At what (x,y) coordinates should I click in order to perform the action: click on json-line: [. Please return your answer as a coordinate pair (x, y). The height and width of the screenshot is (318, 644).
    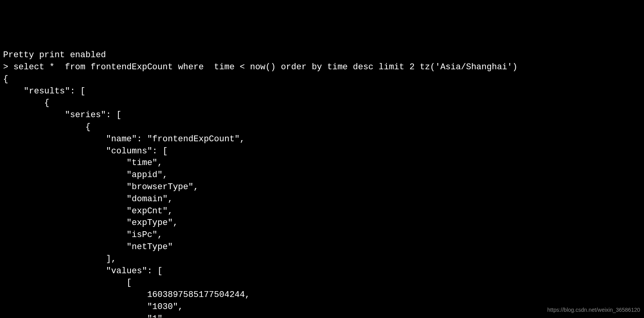
    Looking at the image, I should click on (67, 283).